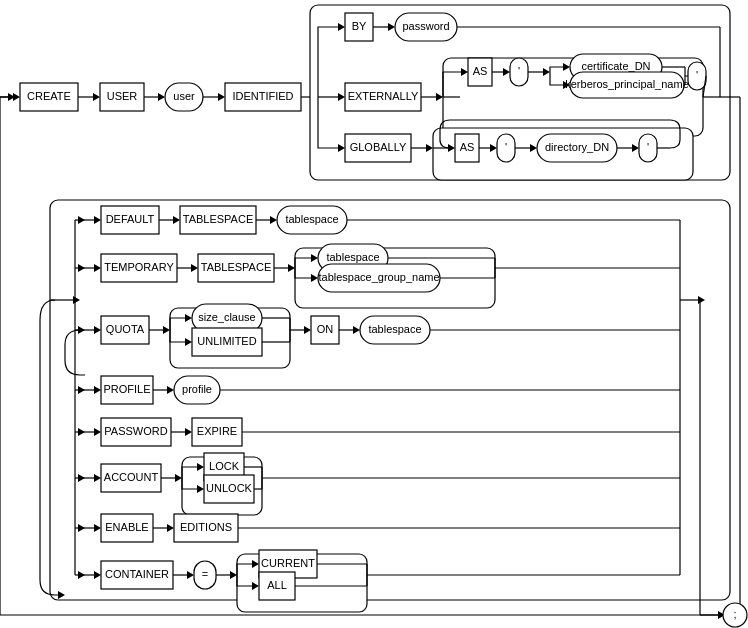 The width and height of the screenshot is (748, 628). Describe the element at coordinates (139, 267) in the screenshot. I see `temporary-node: TEMPORARY` at that location.